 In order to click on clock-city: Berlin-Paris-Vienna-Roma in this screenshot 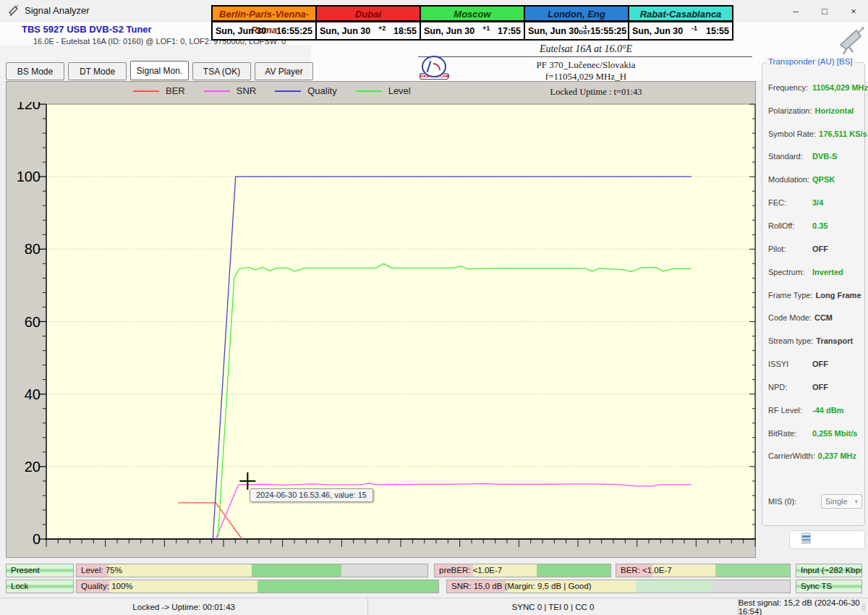, I will do `click(264, 14)`.